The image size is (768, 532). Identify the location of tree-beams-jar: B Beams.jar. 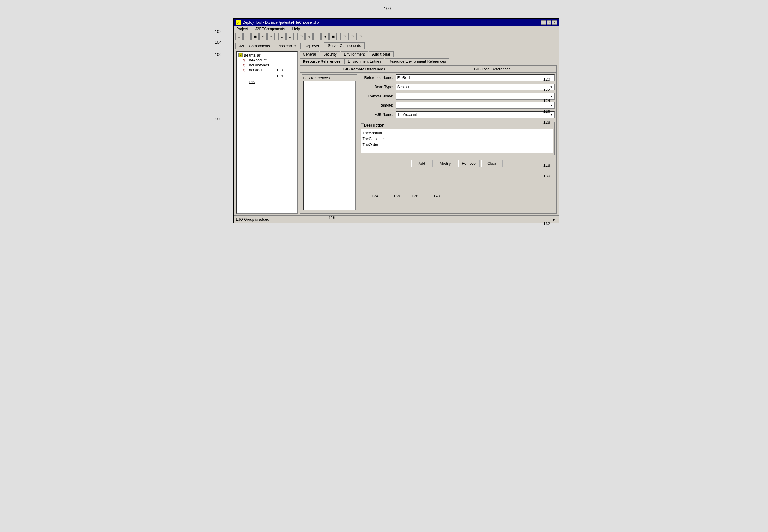
(267, 55).